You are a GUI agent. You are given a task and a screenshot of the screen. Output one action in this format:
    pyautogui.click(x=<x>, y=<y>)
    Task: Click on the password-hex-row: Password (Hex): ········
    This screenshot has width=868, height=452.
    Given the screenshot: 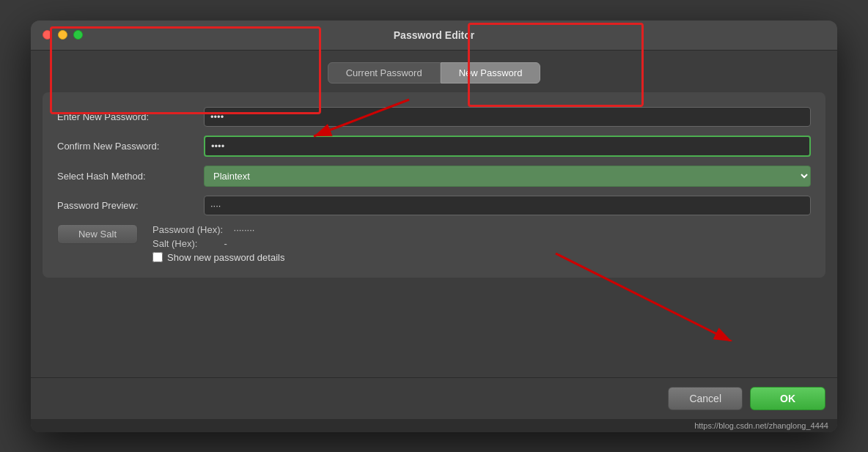 What is the action you would take?
    pyautogui.click(x=482, y=230)
    